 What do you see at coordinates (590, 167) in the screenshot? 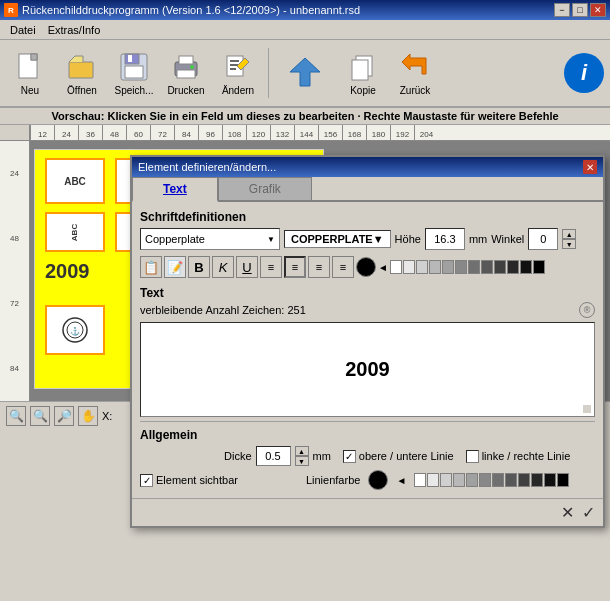
I see `dialog-close-button: ✕` at bounding box center [590, 167].